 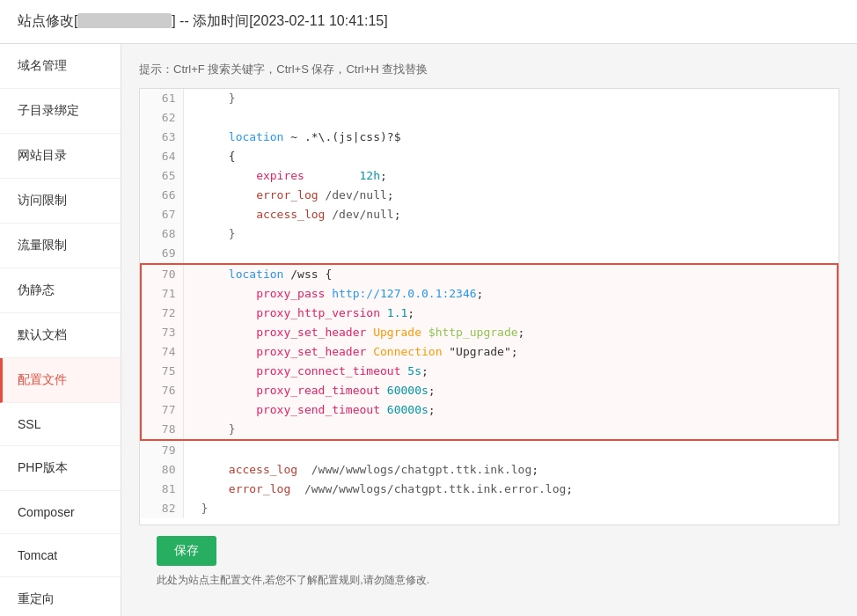 What do you see at coordinates (60, 111) in the screenshot?
I see `sidebar-item-子目录绑定: 子目录绑定` at bounding box center [60, 111].